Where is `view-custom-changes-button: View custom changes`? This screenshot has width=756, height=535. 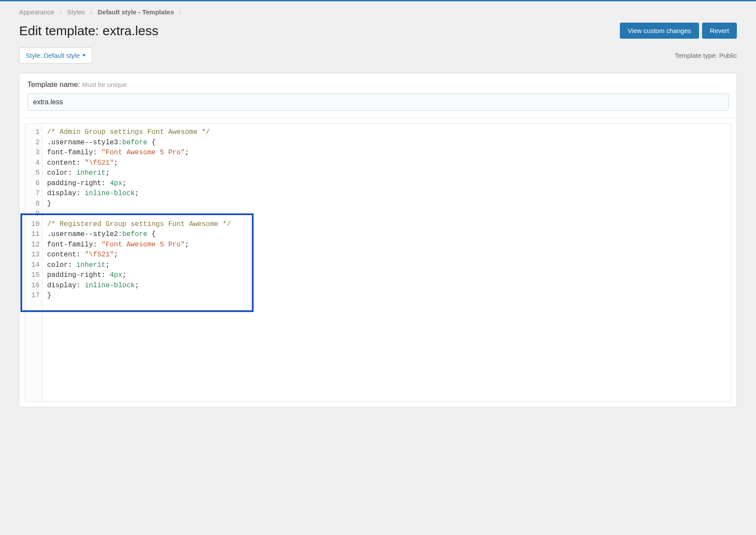 view-custom-changes-button: View custom changes is located at coordinates (659, 30).